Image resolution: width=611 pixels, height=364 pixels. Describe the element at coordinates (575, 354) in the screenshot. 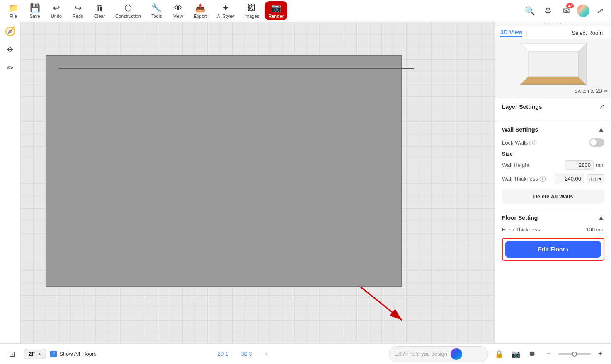

I see `zoom-slider-group: − +` at that location.